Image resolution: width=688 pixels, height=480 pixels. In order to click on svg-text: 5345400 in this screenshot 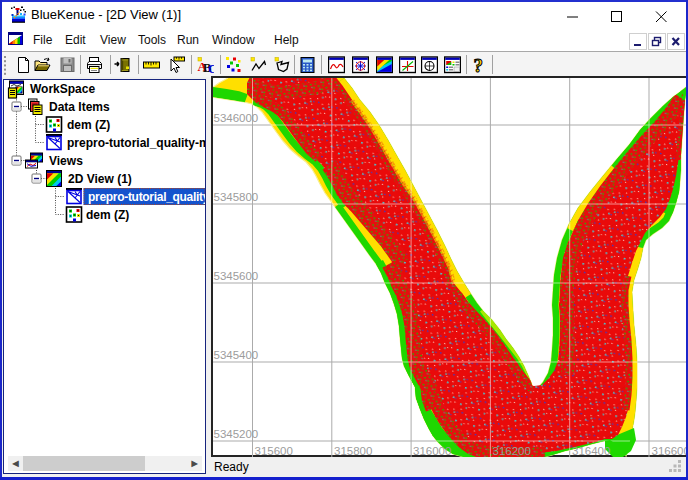, I will do `click(236, 355)`.